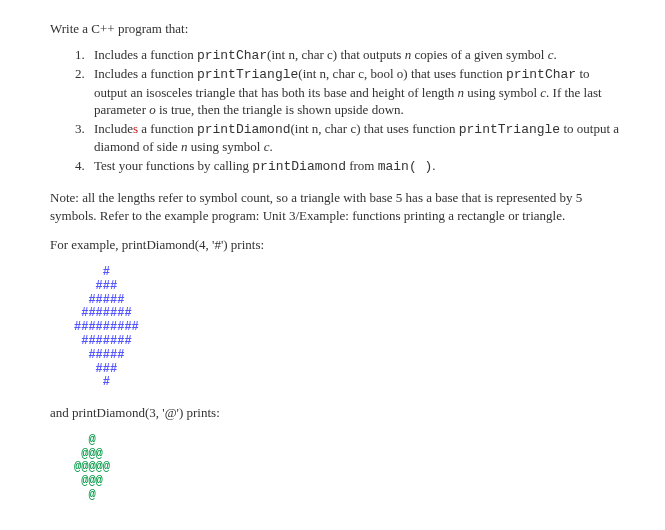 The width and height of the screenshot is (665, 530). I want to click on list-item: Test your functions by calling printDiam…, so click(356, 166).